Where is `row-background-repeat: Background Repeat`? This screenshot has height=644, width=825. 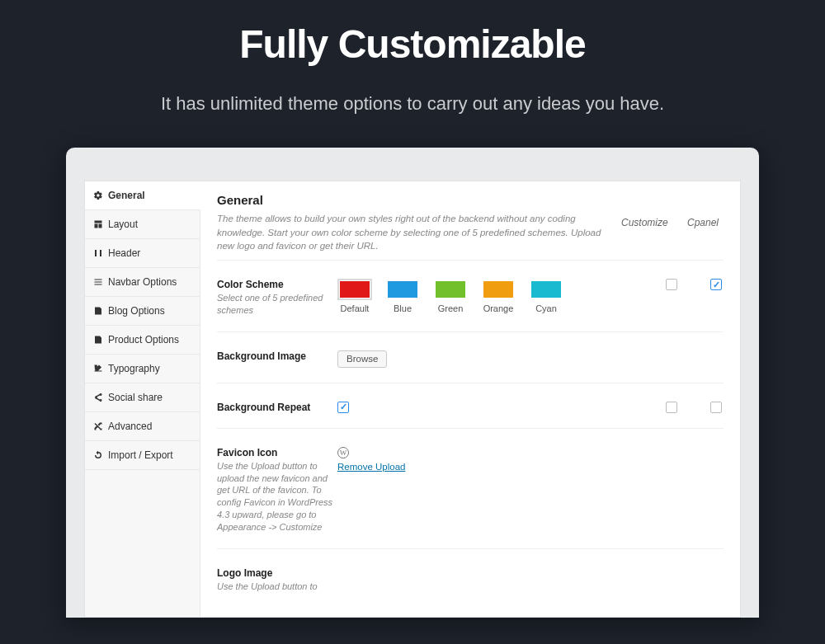 row-background-repeat: Background Repeat is located at coordinates (470, 407).